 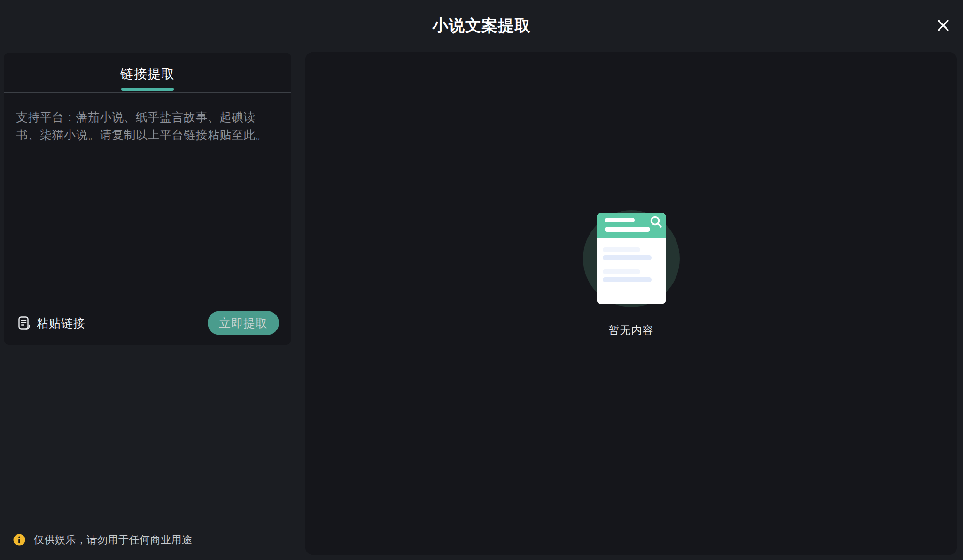 I want to click on supported-platforms-text: 支持平台：藩茄小说、纸乎盐言故事、起碘读书、柒猫小说。请复制以上平台链接粘贴至此…, so click(x=148, y=126).